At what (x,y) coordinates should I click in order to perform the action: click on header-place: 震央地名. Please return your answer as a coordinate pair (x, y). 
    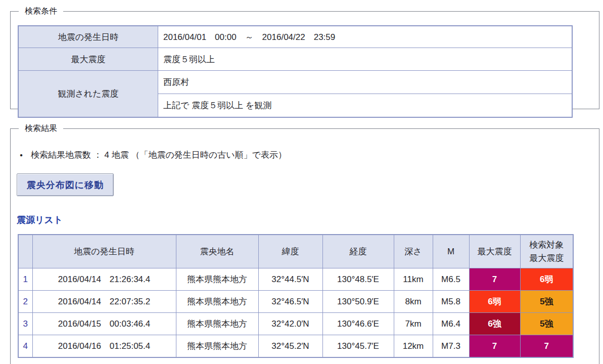
    Looking at the image, I should click on (217, 252).